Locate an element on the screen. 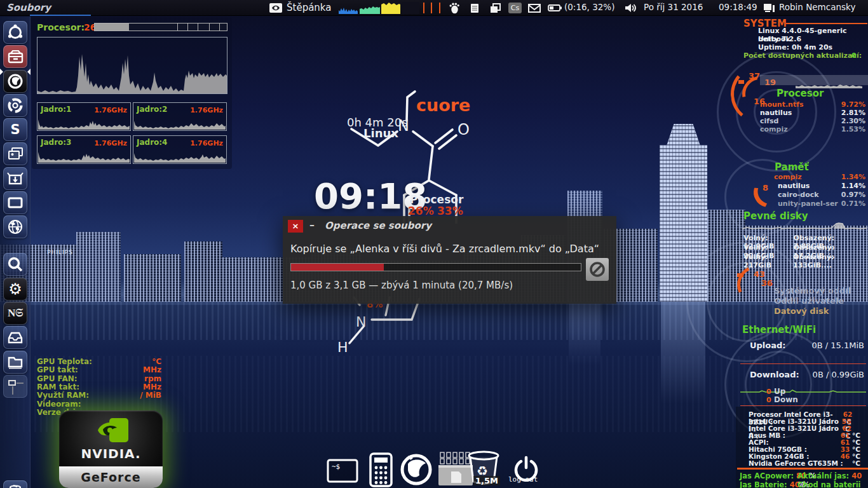 This screenshot has width=868, height=488. gpu-row-label: GPU takt: is located at coordinates (57, 370).